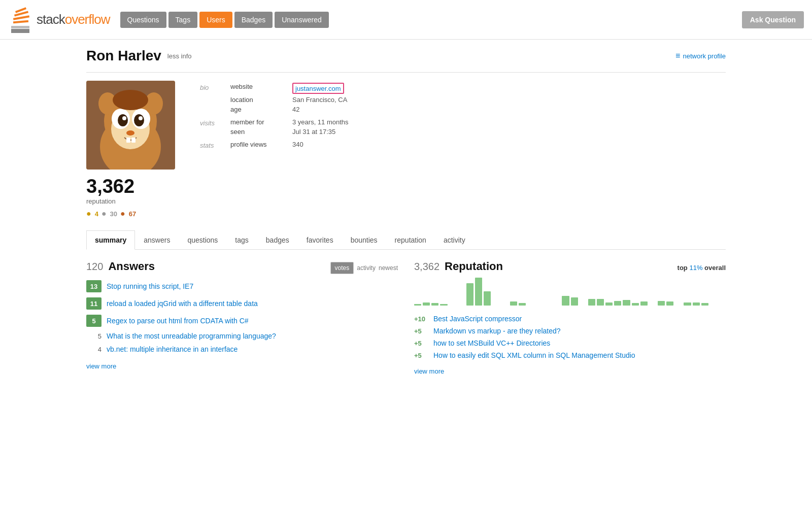 The image size is (812, 505). What do you see at coordinates (406, 20) in the screenshot?
I see `site-header: stackoverflow Questions Tags Users Badge…` at bounding box center [406, 20].